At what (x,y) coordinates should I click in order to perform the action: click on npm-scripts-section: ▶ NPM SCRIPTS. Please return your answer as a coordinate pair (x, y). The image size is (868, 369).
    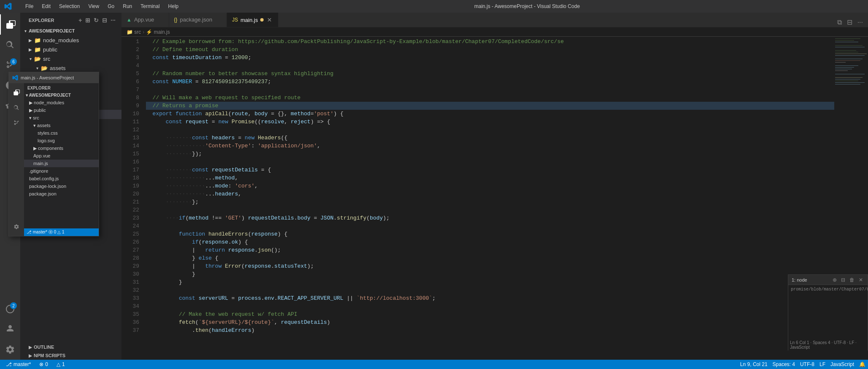
    Looking at the image, I should click on (71, 355).